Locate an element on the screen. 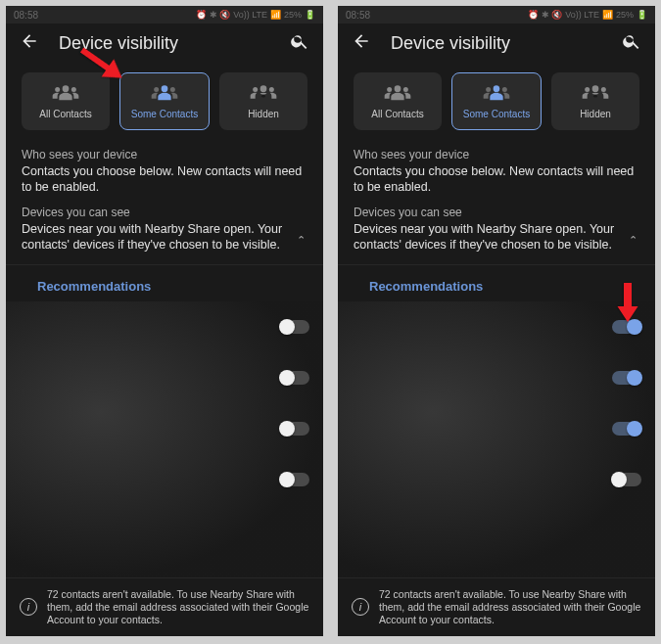 Image resolution: width=661 pixels, height=644 pixels. annotation-arrow-right is located at coordinates (626, 302).